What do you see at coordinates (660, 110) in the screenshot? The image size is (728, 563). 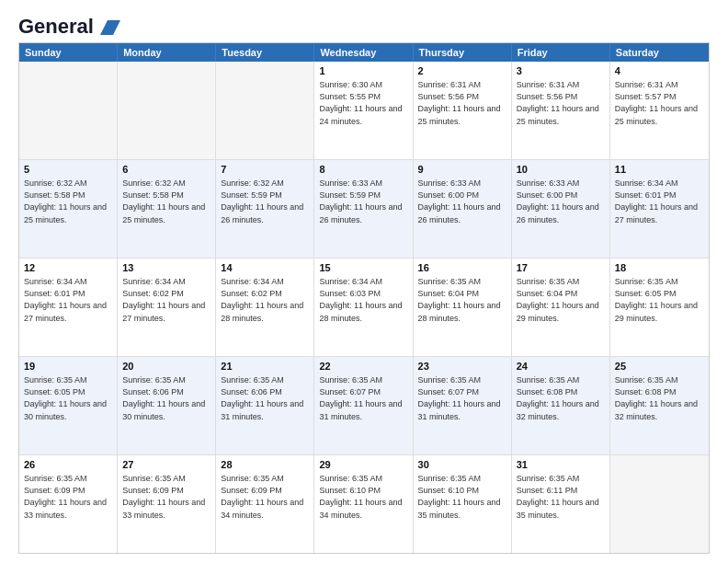 I see `calendar-cell: 4Sunrise: 6:31 AM Sunset: 5:57 PM Daylig…` at bounding box center [660, 110].